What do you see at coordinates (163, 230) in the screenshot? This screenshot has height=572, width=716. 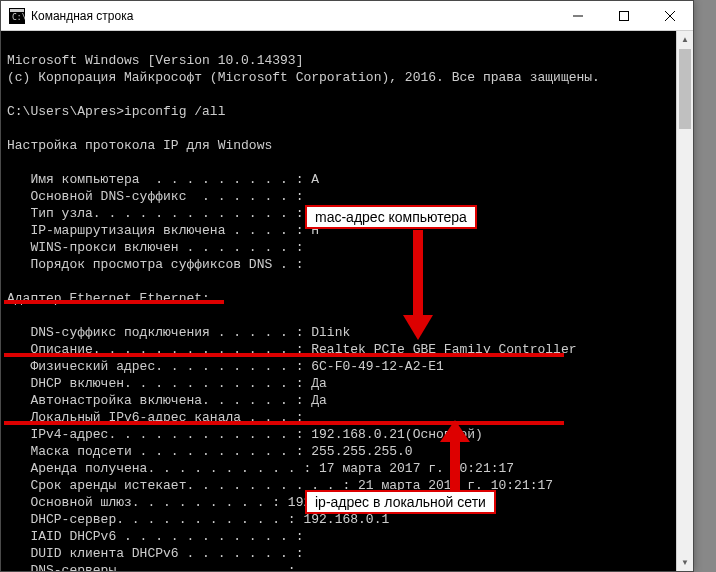 I see `console-line: IP-маршрутизация включена . . . . : Н` at bounding box center [163, 230].